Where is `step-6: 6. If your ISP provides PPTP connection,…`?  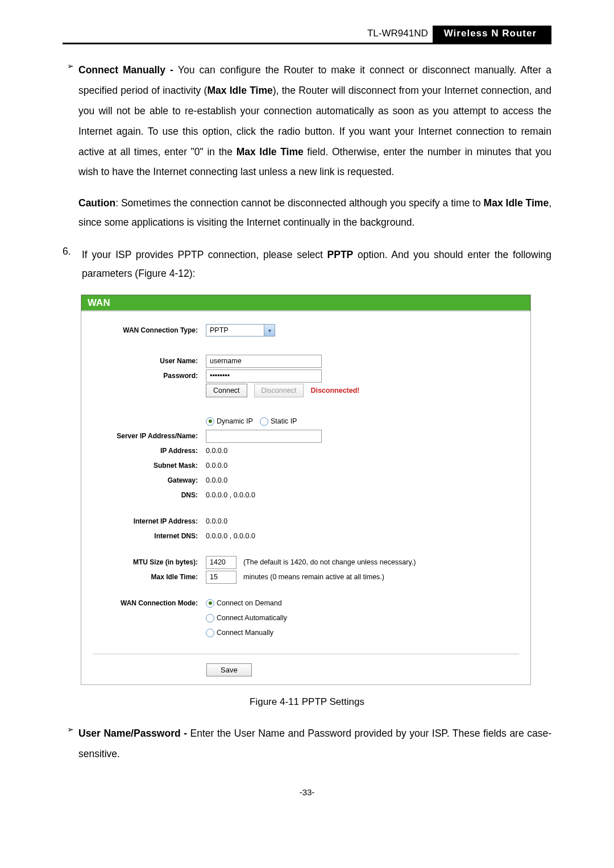 step-6: 6. If your ISP provides PPTP connection,… is located at coordinates (307, 265).